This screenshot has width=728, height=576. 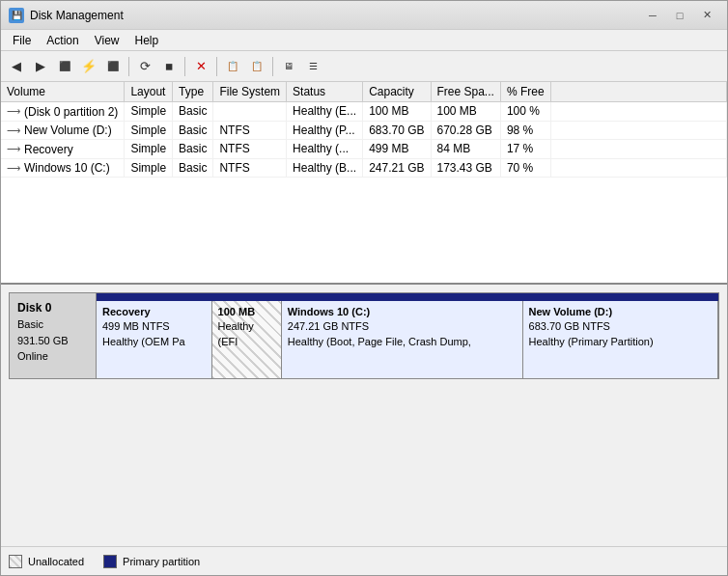 What do you see at coordinates (16, 67) in the screenshot?
I see `back-button: ◀` at bounding box center [16, 67].